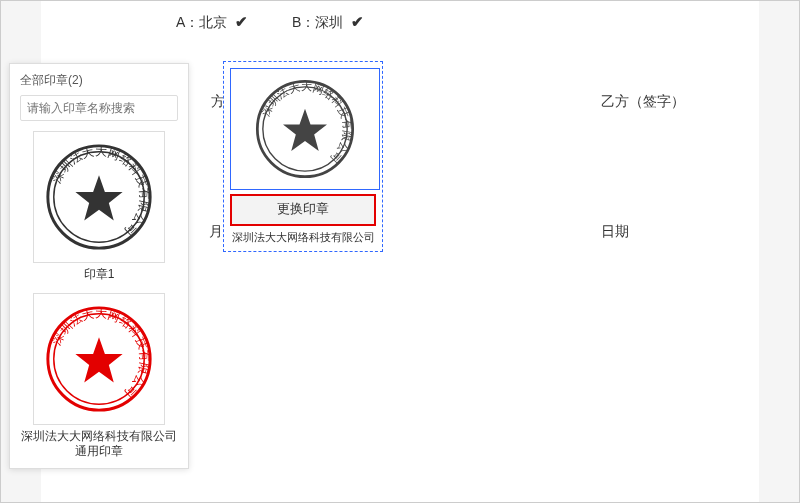 This screenshot has width=800, height=503. What do you see at coordinates (99, 376) in the screenshot?
I see `seal-item: 深圳法大大网络科技有限公司 深圳法大大网络科技有限公司通用印章` at bounding box center [99, 376].